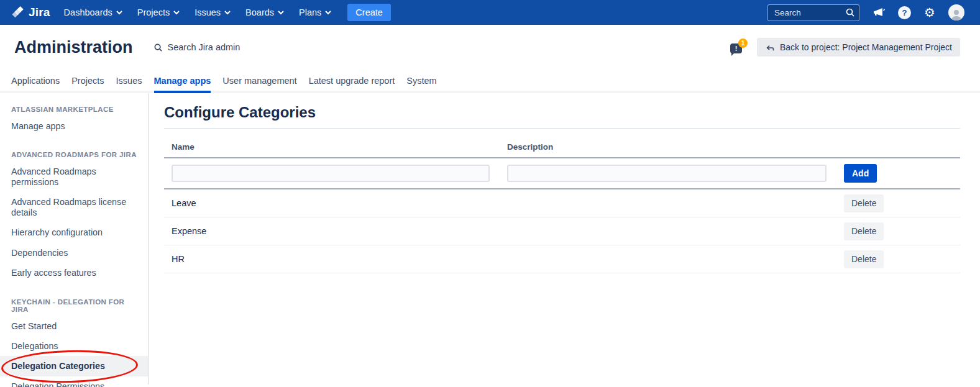  What do you see at coordinates (956, 12) in the screenshot?
I see `avatar` at bounding box center [956, 12].